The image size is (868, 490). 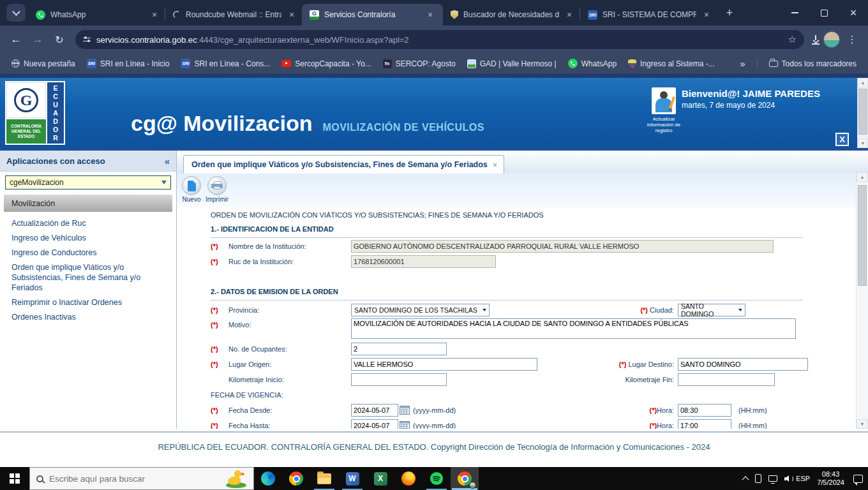 What do you see at coordinates (296, 479) in the screenshot?
I see `taskbar-chrome` at bounding box center [296, 479].